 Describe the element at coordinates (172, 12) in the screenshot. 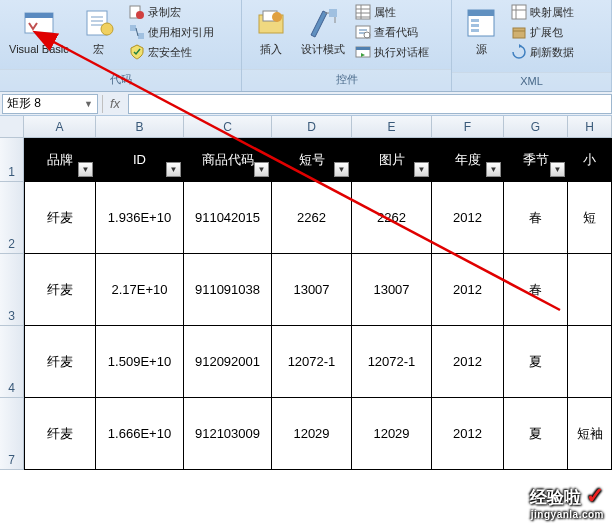

I see `record-macro-button: 录制宏` at that location.